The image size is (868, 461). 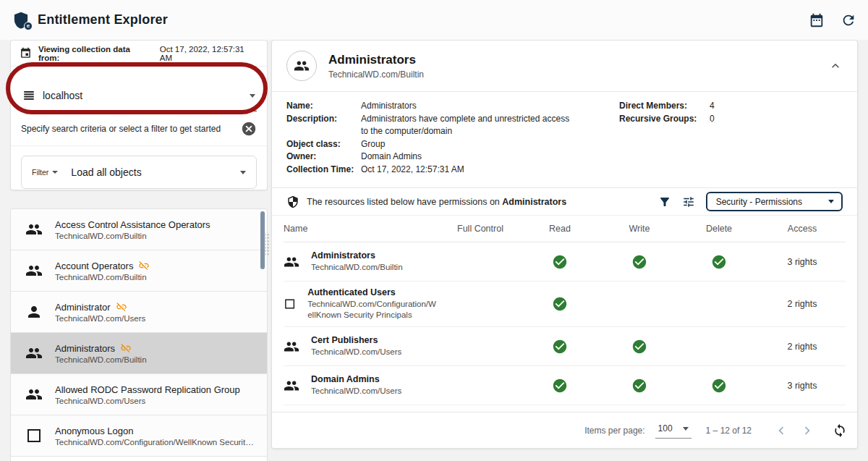 I want to click on field-value: Oct 17, 2022, 12:57:31 AM, so click(x=412, y=170).